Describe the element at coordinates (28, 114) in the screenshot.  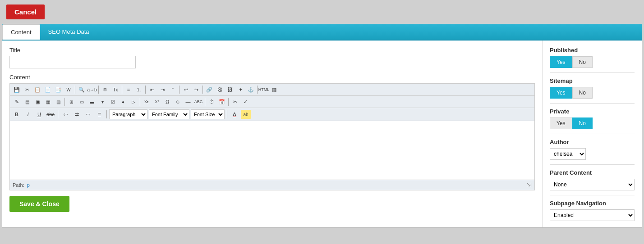
I see `italic-button: I` at that location.